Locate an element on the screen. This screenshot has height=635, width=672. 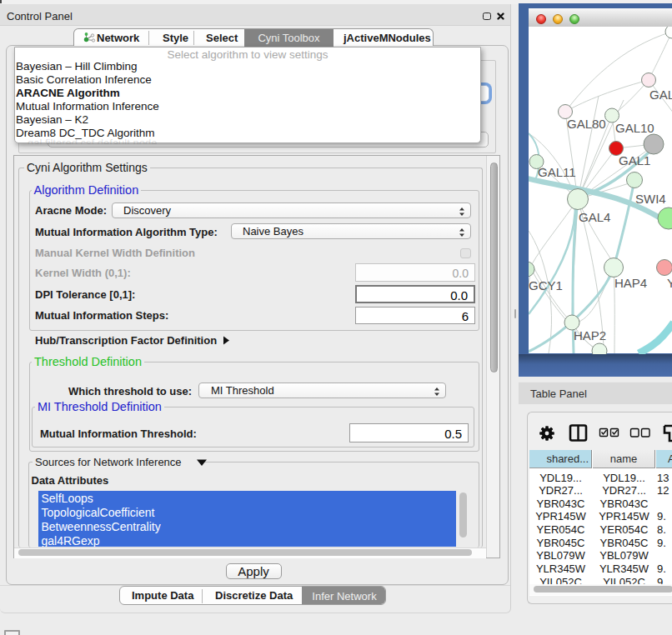
svg-text: GAL4 is located at coordinates (594, 217).